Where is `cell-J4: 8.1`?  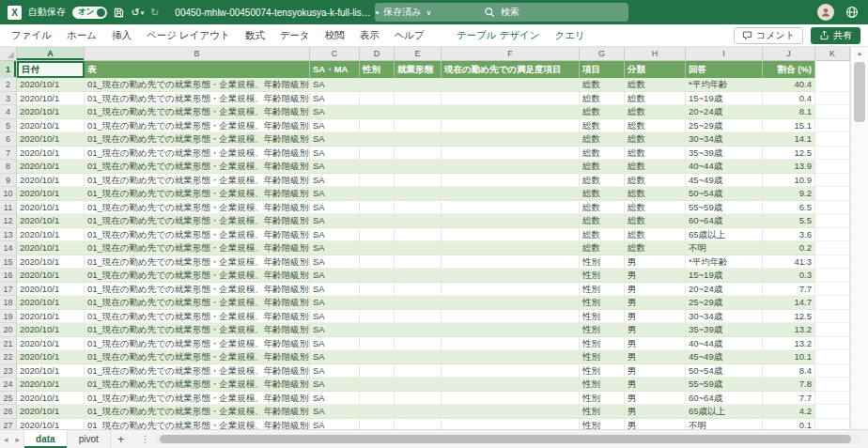 cell-J4: 8.1 is located at coordinates (789, 113).